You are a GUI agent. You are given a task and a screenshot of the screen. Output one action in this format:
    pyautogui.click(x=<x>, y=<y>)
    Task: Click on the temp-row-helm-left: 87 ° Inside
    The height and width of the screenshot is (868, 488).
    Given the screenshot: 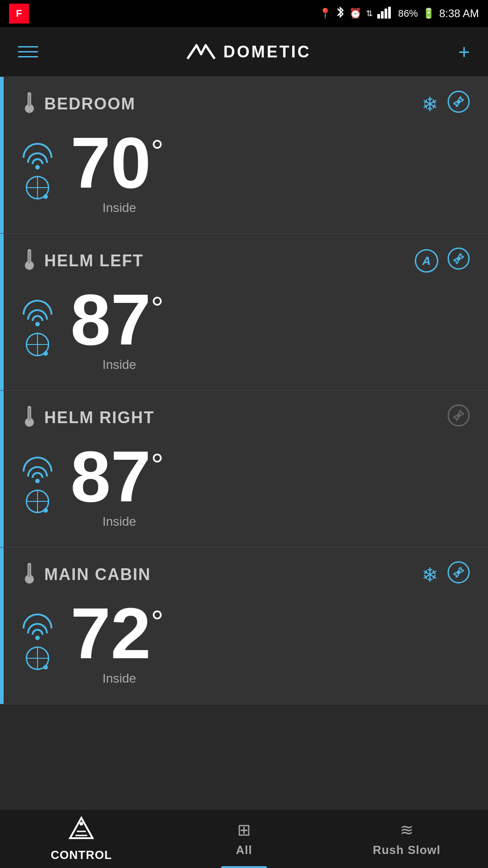 What is the action you would take?
    pyautogui.click(x=235, y=328)
    